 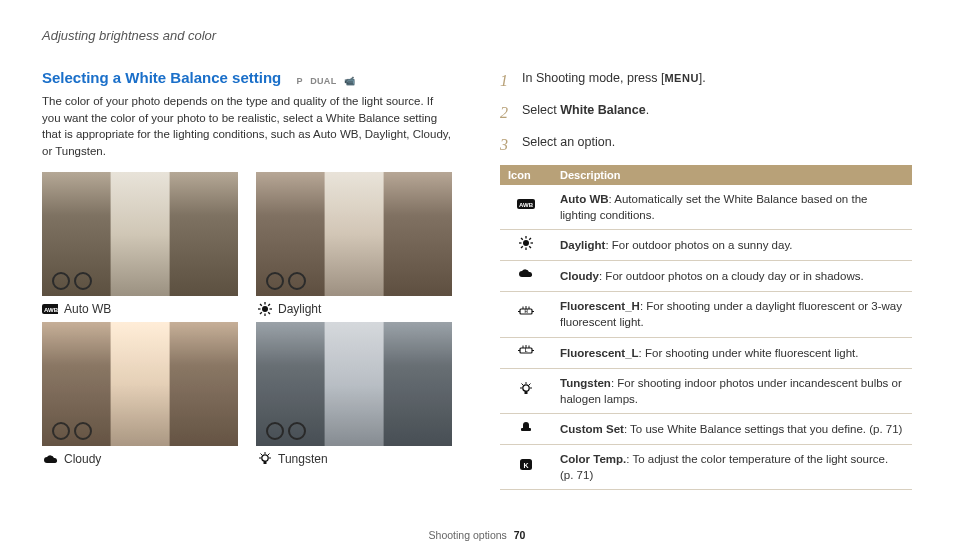 I want to click on fll-icon, so click(x=526, y=351).